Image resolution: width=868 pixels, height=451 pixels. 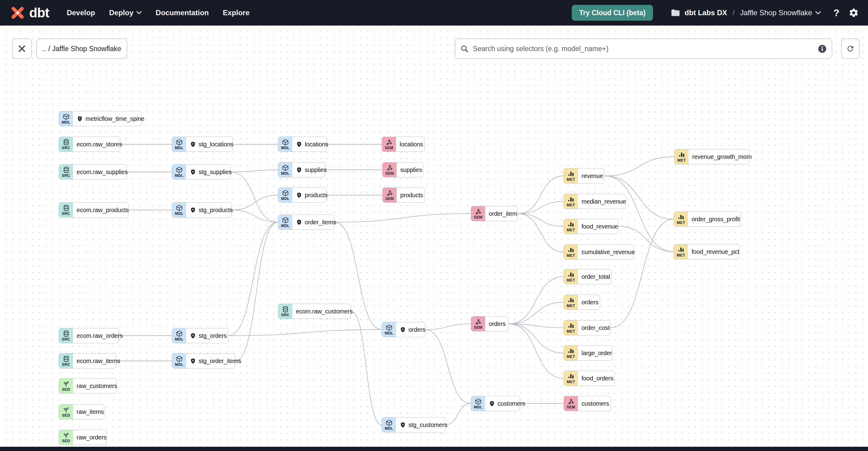 I want to click on node-seed_raw_customers: SEDraw_customers, so click(x=88, y=386).